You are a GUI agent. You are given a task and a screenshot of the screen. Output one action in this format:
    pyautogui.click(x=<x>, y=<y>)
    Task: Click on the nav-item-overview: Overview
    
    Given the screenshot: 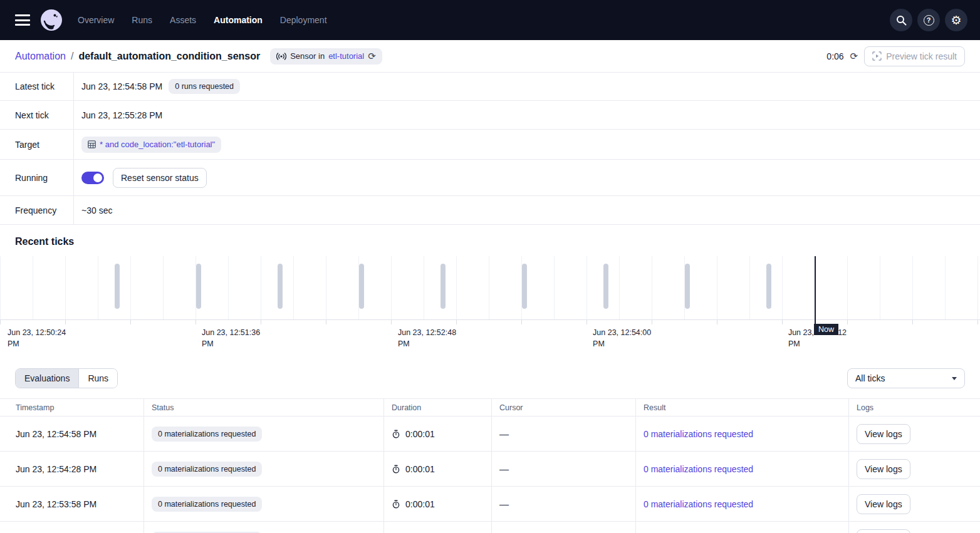 What is the action you would take?
    pyautogui.click(x=96, y=20)
    